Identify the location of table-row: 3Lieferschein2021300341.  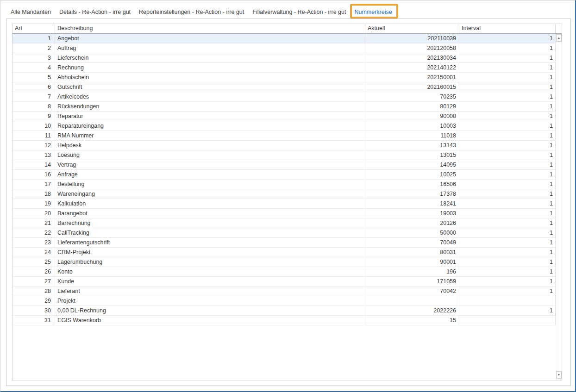
(284, 58).